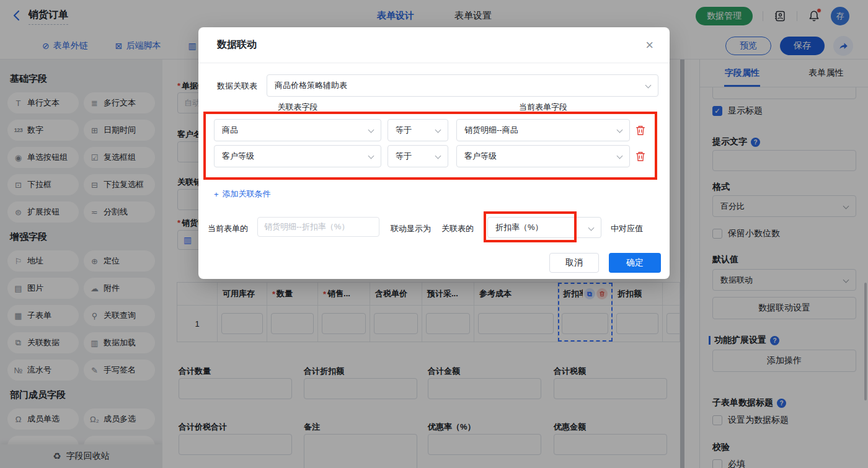 This screenshot has width=868, height=468. Describe the element at coordinates (242, 194) in the screenshot. I see `add-condition-link: + 添加关联条件` at that location.